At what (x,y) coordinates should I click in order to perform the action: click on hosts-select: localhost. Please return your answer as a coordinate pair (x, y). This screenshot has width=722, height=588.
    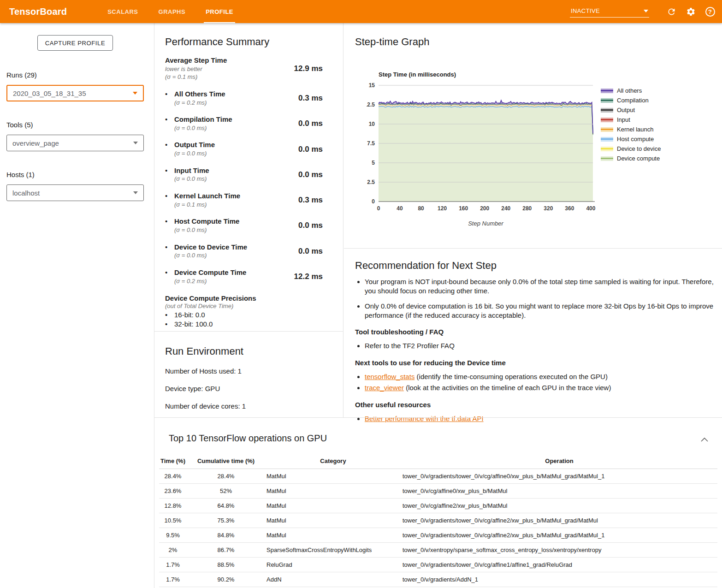
    Looking at the image, I should click on (75, 193).